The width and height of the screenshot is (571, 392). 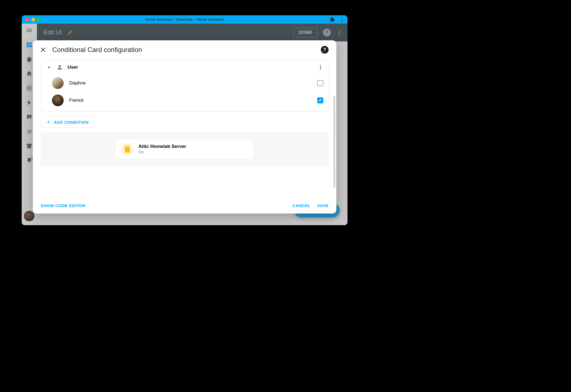 What do you see at coordinates (185, 101) in the screenshot?
I see `user-row: Frenck` at bounding box center [185, 101].